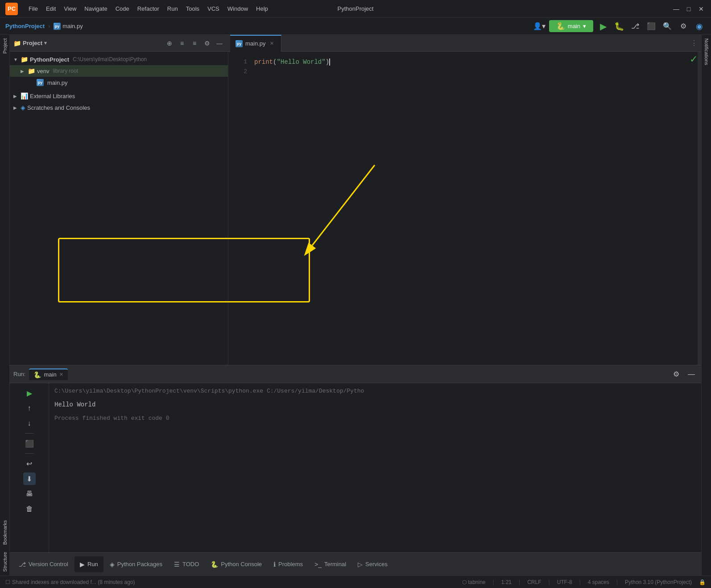 Image resolution: width=711 pixels, height=588 pixels. I want to click on status-index-msg: ☐ Shared indexes are downloaded f... (8 …, so click(70, 582).